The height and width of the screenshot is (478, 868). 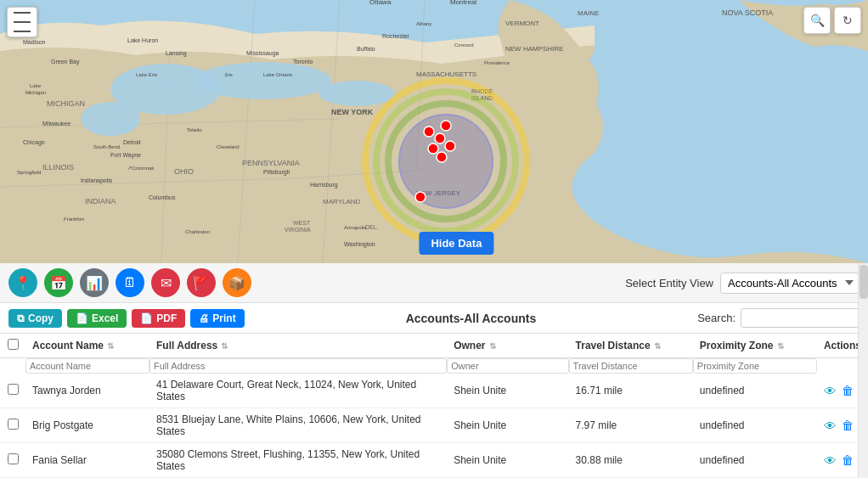 What do you see at coordinates (669, 284) in the screenshot?
I see `entity-view-label: Select Entity View` at bounding box center [669, 284].